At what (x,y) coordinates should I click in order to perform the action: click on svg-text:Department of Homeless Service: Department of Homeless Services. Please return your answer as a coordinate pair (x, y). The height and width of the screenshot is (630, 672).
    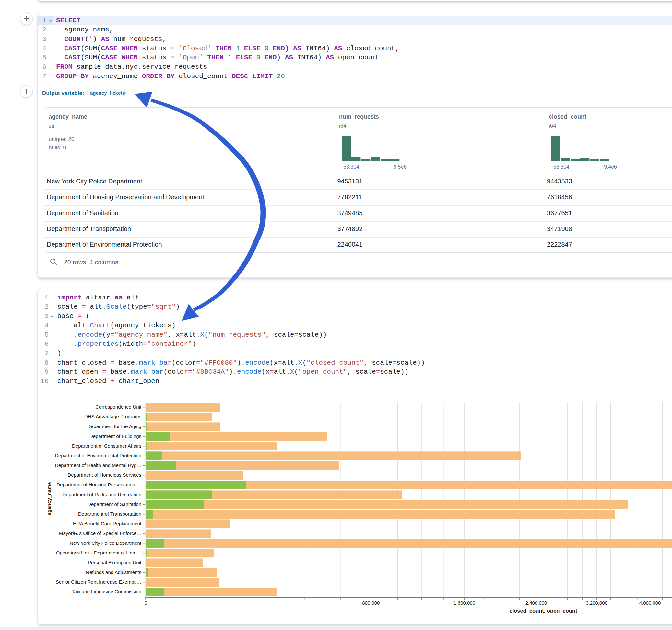
    Looking at the image, I should click on (104, 475).